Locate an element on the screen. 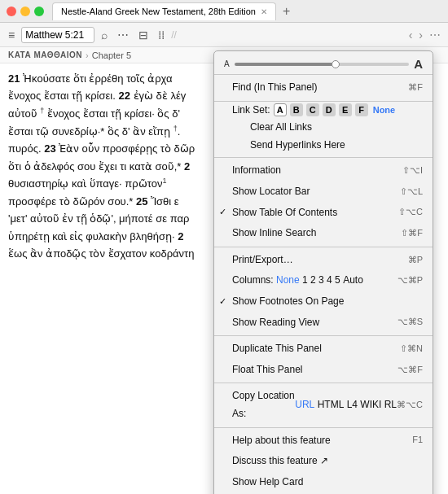 The height and width of the screenshot is (494, 448). show-footnotes-item: Show Footnotes On Page is located at coordinates (323, 302).